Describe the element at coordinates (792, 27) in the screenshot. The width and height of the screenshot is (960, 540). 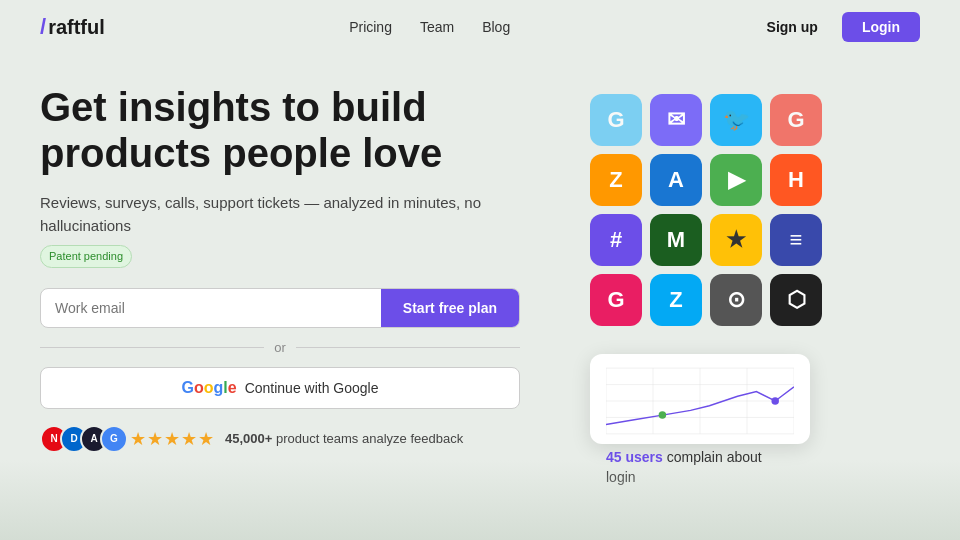
I see `signup-button: Sign up` at that location.